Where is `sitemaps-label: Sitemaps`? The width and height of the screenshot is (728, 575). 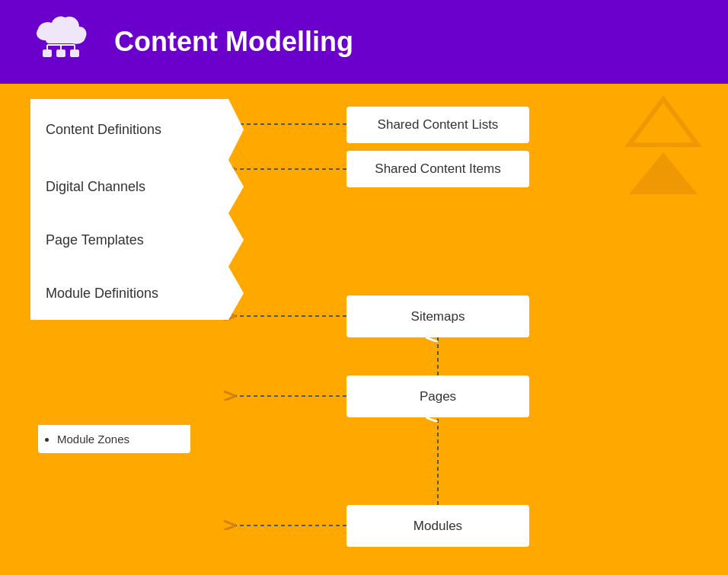 sitemaps-label: Sitemaps is located at coordinates (439, 317).